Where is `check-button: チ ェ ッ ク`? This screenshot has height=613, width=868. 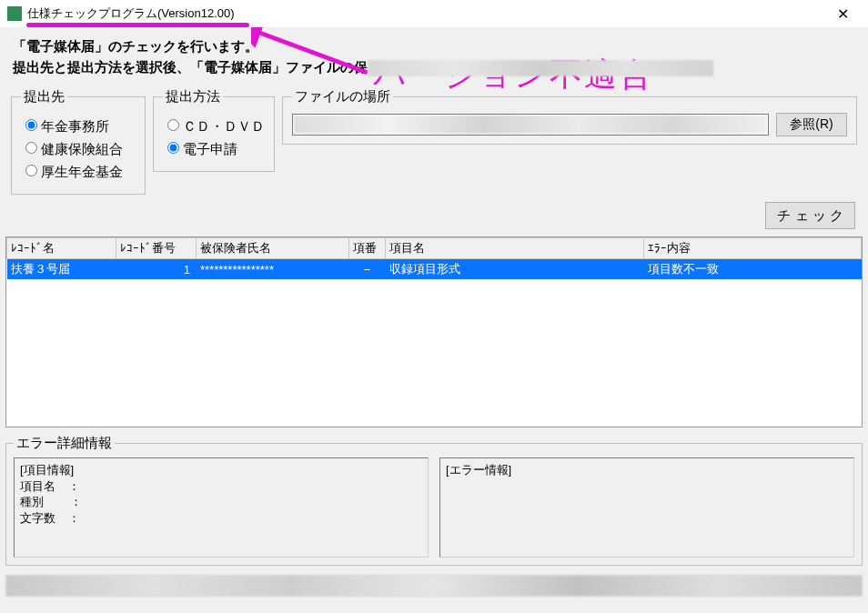 check-button: チ ェ ッ ク is located at coordinates (810, 216).